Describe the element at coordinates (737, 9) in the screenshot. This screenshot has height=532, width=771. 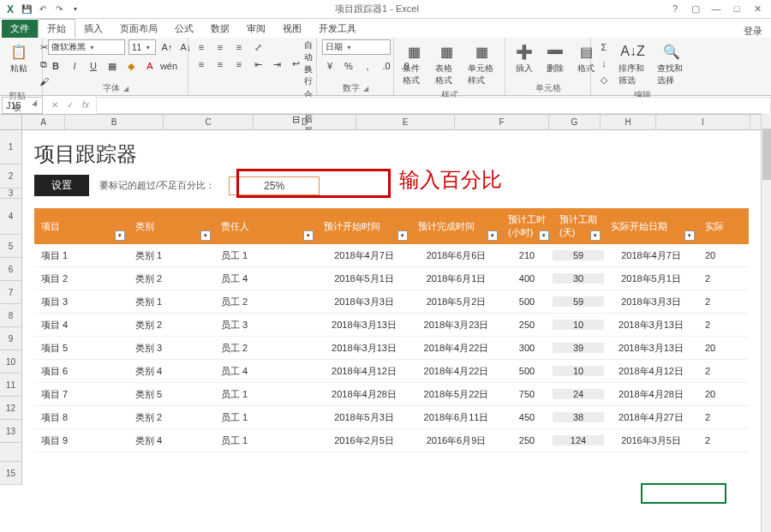
I see `maximize-icon: □` at that location.